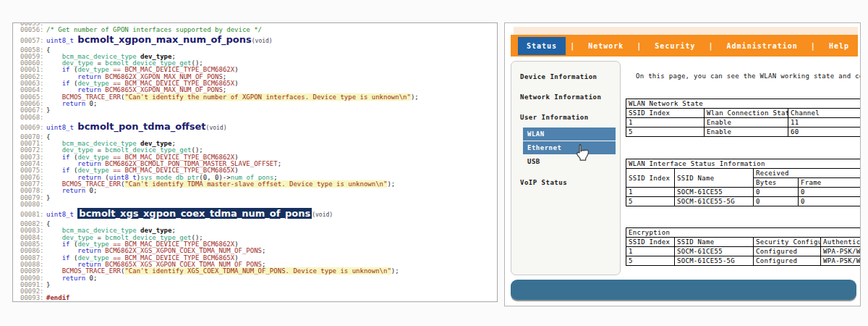 The image size is (868, 326). Describe the element at coordinates (259, 104) in the screenshot. I see `code-line: 00066: return 0;` at that location.